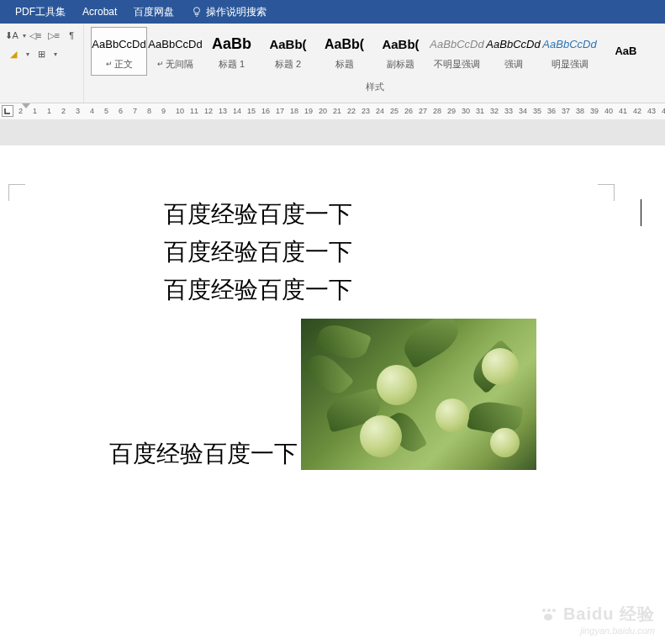  Describe the element at coordinates (288, 51) in the screenshot. I see `style-option: AaBb(标题 2` at that location.